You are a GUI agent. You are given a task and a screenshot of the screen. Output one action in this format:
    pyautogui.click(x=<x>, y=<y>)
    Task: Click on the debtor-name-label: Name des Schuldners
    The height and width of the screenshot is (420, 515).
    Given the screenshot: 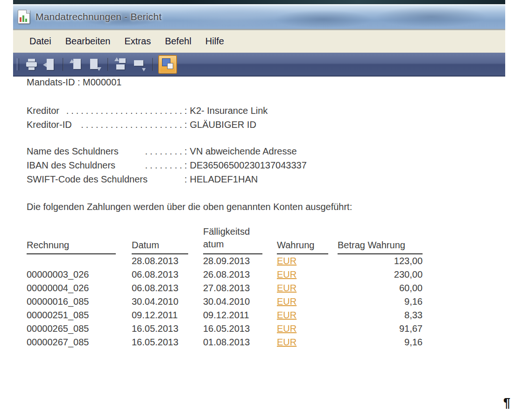 What is the action you would take?
    pyautogui.click(x=73, y=151)
    